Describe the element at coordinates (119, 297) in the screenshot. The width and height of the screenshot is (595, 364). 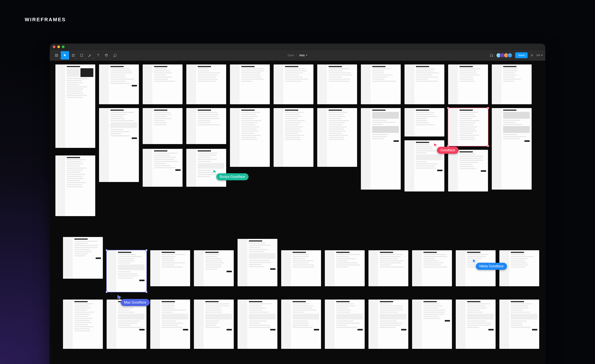
I see `collab-cursor: Max Goodface` at that location.